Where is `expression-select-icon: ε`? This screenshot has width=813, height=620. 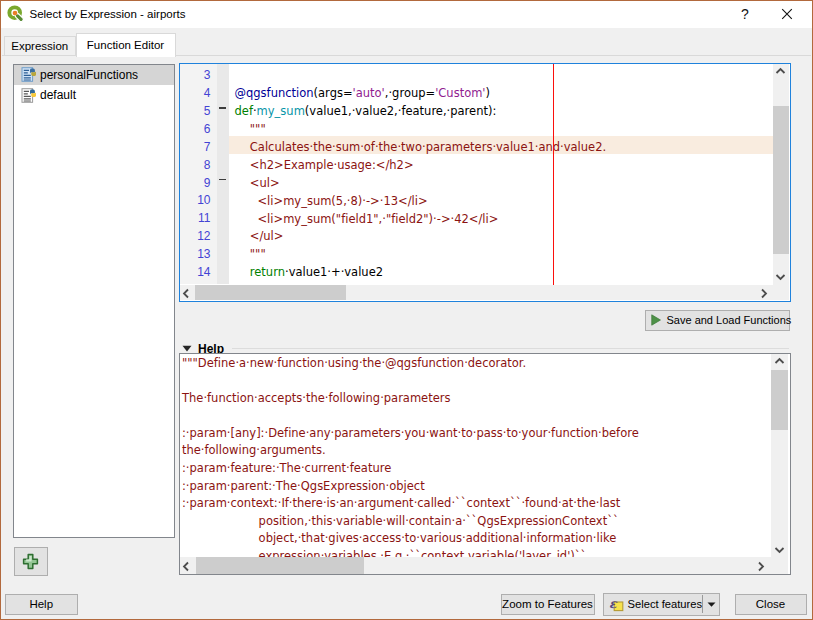
expression-select-icon: ε is located at coordinates (617, 604).